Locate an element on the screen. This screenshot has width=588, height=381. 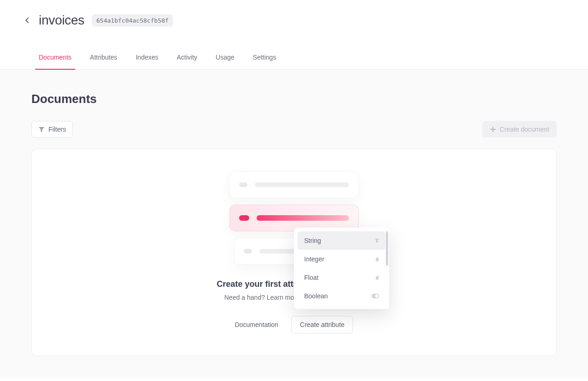
create-document-button: Create document is located at coordinates (520, 129).